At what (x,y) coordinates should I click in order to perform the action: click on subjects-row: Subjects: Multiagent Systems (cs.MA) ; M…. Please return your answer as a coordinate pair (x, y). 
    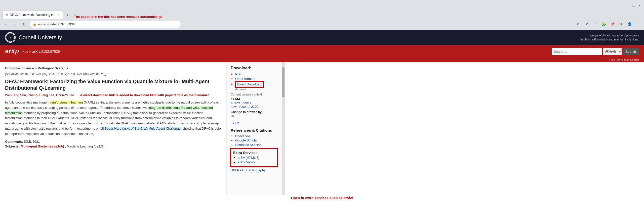
    Looking at the image, I should click on (113, 146).